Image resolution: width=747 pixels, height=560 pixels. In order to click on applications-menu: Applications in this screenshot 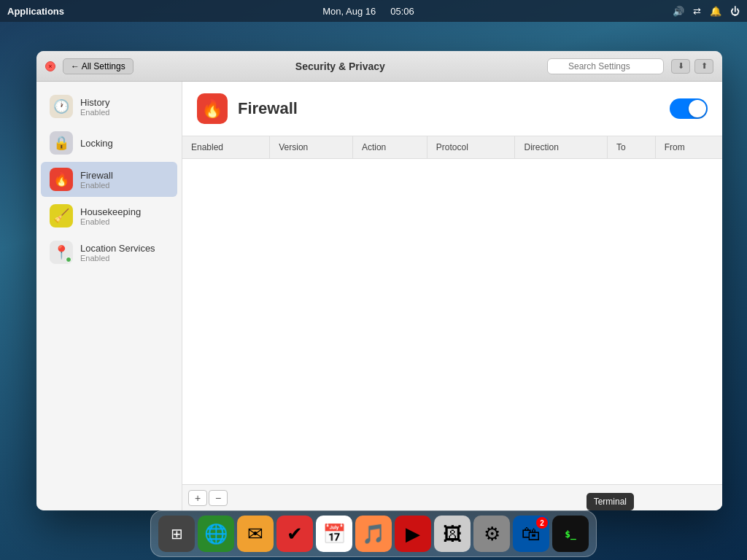, I will do `click(36, 12)`.